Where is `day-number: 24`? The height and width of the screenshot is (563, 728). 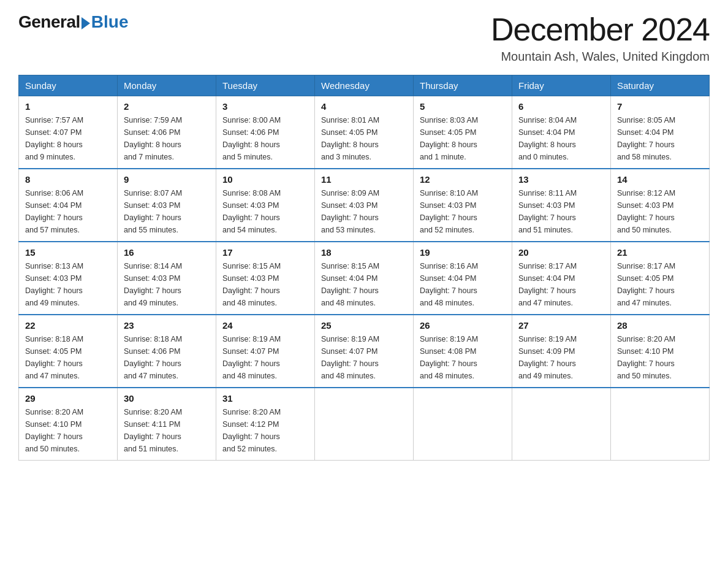 day-number: 24 is located at coordinates (265, 325).